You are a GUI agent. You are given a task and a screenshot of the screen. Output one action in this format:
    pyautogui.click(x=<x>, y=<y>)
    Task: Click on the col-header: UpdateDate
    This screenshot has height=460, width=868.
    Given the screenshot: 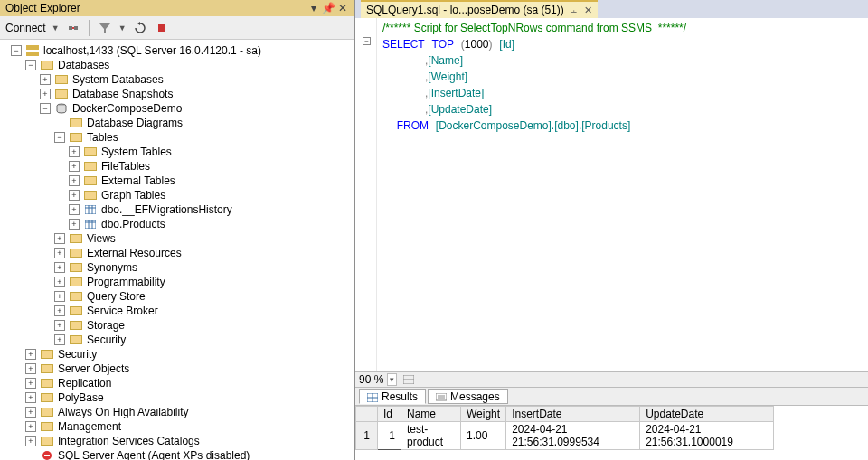 What is the action you would take?
    pyautogui.click(x=707, y=414)
    